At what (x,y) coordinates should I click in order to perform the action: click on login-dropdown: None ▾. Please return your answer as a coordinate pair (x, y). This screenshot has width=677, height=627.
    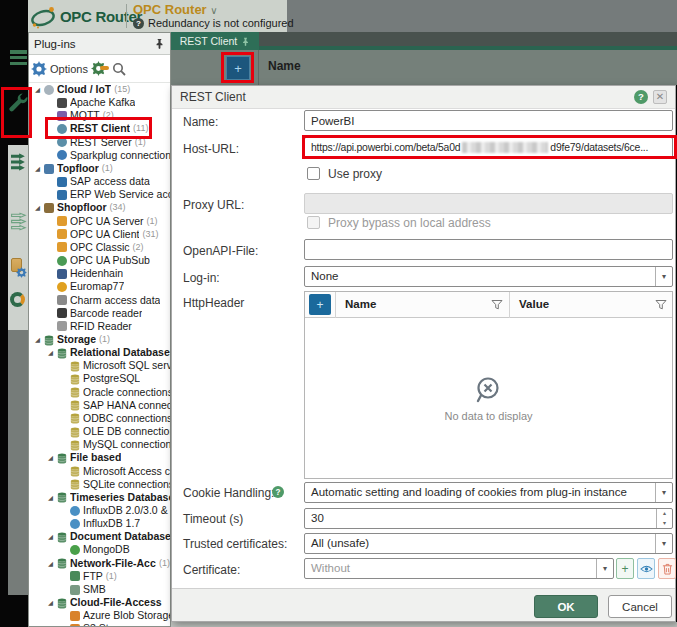
    Looking at the image, I should click on (488, 276).